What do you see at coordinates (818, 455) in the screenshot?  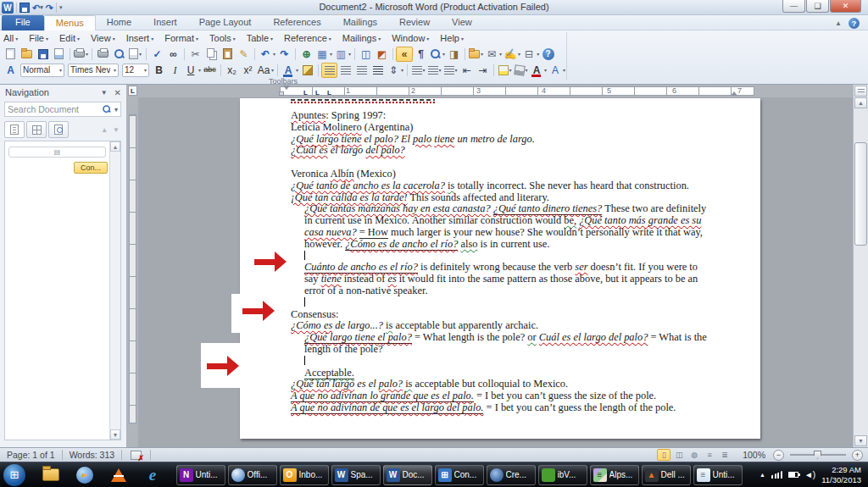 I see `zoom-slider` at bounding box center [818, 455].